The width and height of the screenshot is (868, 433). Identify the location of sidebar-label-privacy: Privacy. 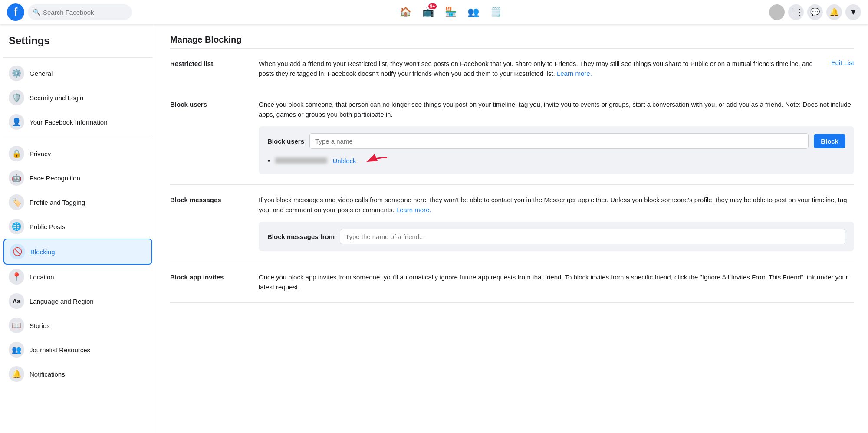
(40, 154).